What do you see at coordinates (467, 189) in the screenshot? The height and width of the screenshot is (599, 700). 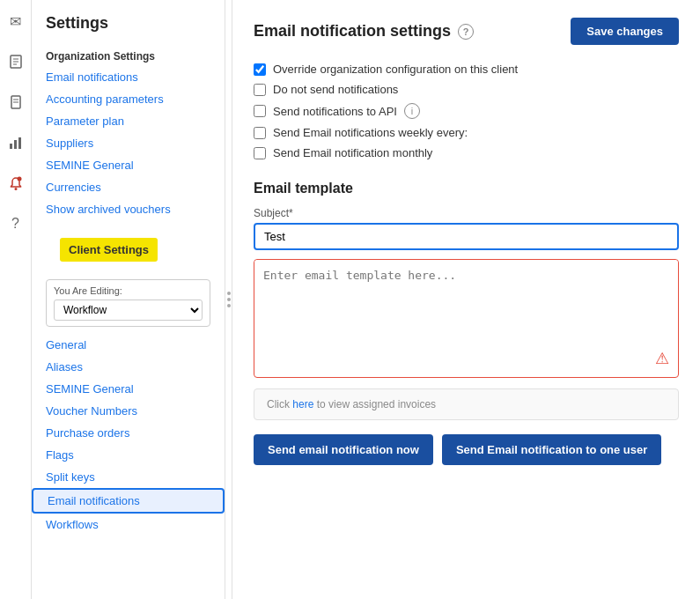 I see `email-template-section-title: Email template` at bounding box center [467, 189].